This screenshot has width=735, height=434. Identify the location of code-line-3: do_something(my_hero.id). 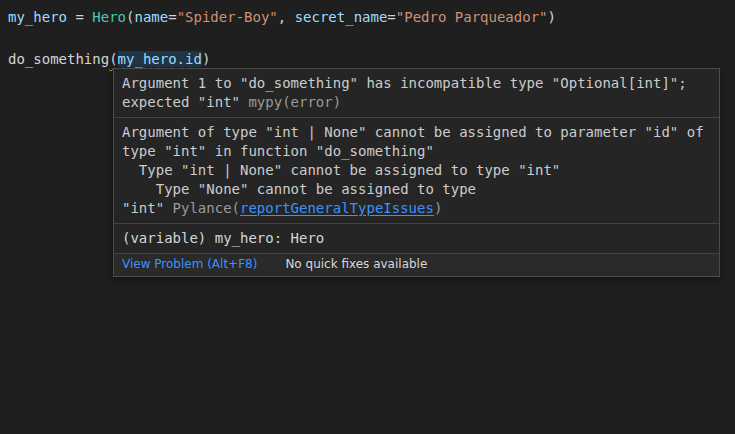
(372, 60).